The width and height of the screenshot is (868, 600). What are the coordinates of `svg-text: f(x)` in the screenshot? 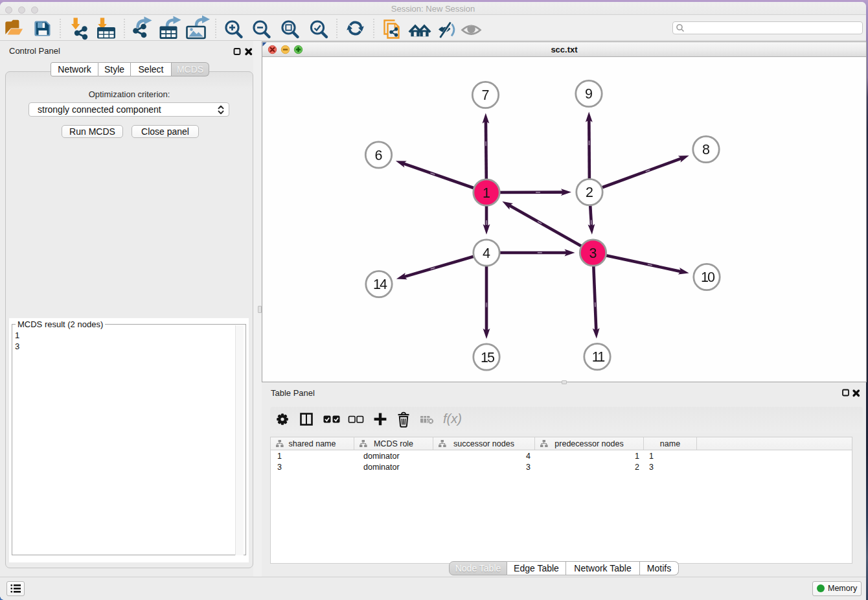 It's located at (452, 419).